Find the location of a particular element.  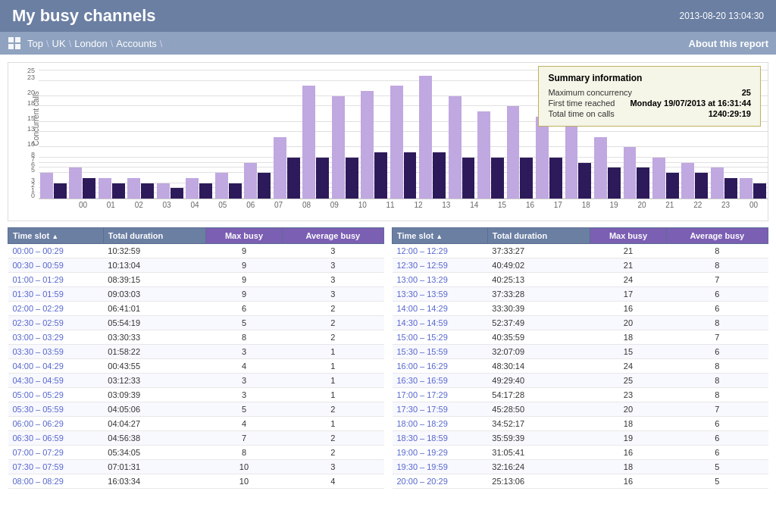

right-avg-4: 6 is located at coordinates (717, 309).